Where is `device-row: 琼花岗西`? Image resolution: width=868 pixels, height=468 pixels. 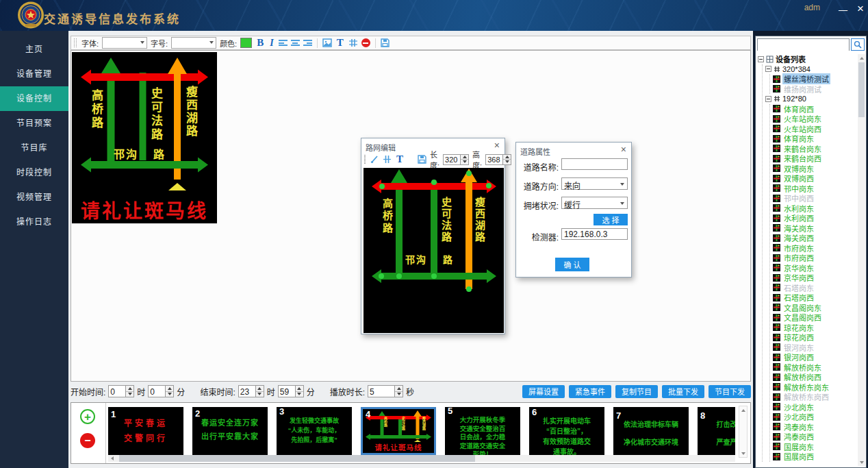 device-row: 琼花岗西 is located at coordinates (815, 337).